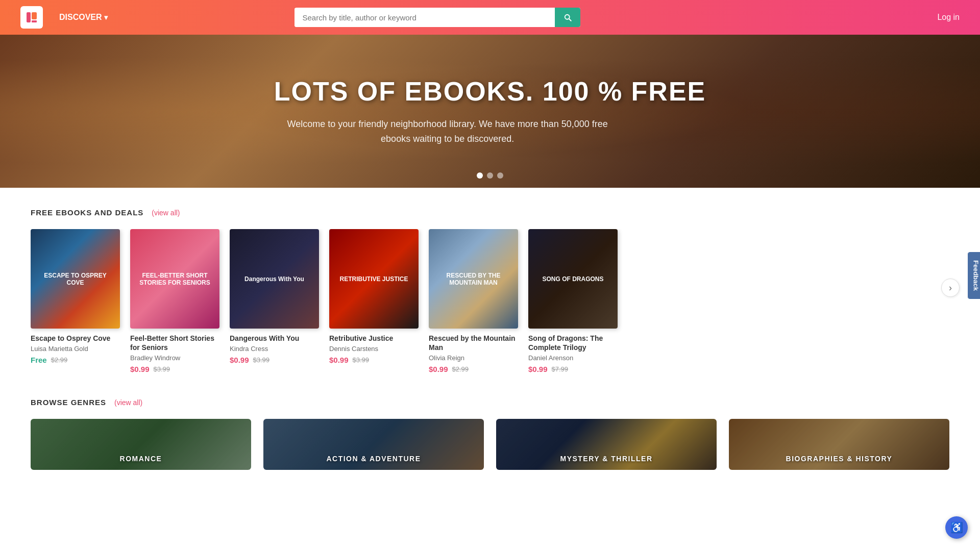  Describe the element at coordinates (490, 444) in the screenshot. I see `genres-row: ROMANCE ACTION & ADVENTURE MYSTERY & THR…` at that location.